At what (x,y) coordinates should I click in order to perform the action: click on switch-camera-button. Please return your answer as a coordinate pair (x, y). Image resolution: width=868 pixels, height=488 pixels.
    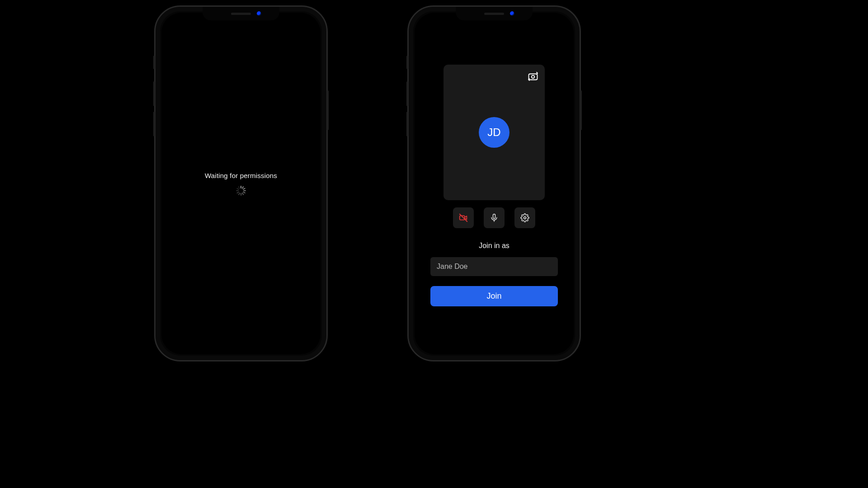
    Looking at the image, I should click on (533, 76).